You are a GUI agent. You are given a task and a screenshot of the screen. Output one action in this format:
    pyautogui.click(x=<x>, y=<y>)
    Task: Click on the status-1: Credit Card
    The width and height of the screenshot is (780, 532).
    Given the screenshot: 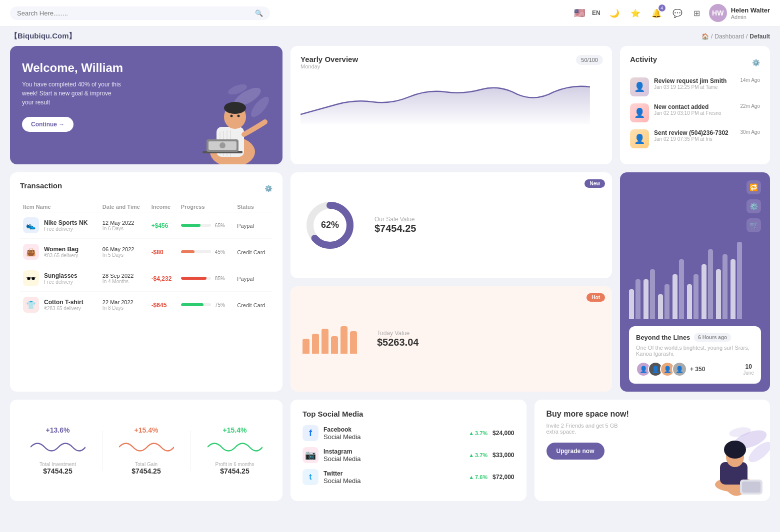 What is the action you would take?
    pyautogui.click(x=251, y=252)
    